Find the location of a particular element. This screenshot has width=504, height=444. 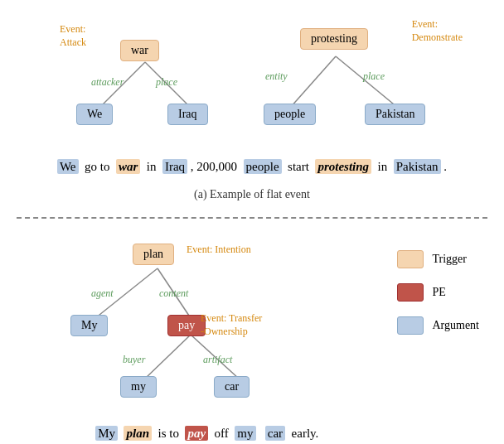

my2-sent-highlight: my is located at coordinates (245, 433).